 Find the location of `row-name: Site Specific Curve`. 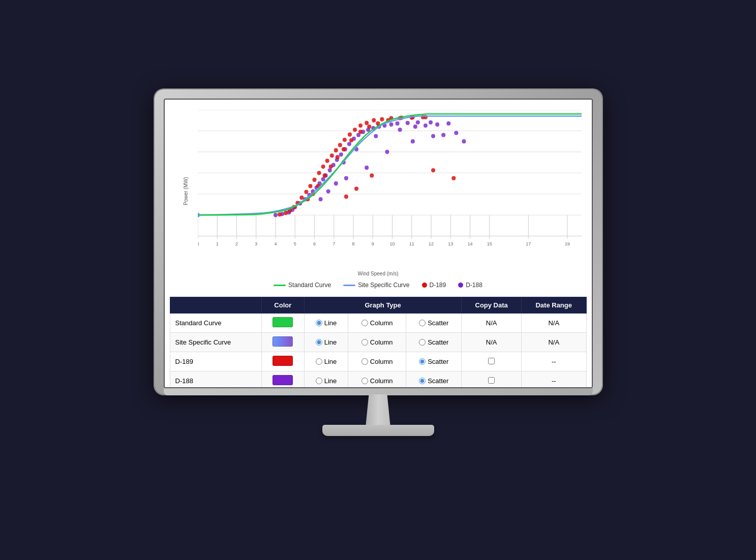

row-name: Site Specific Curve is located at coordinates (216, 343).